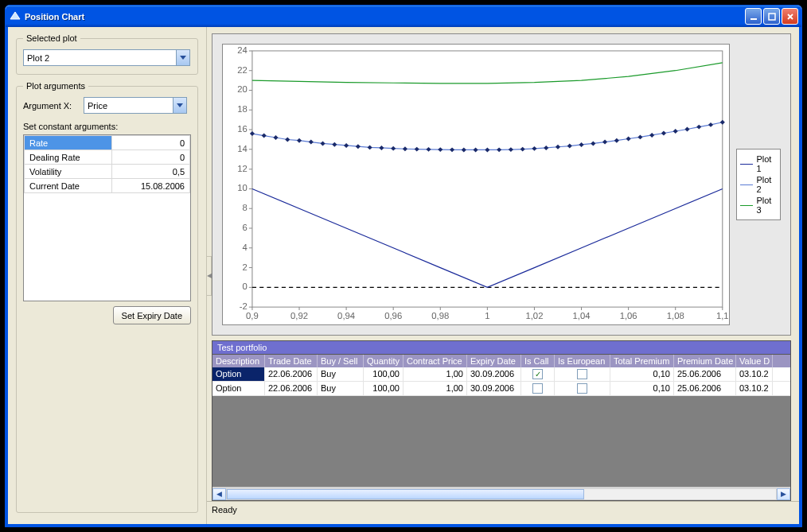  I want to click on scroll-right-button: ▶, so click(783, 495).